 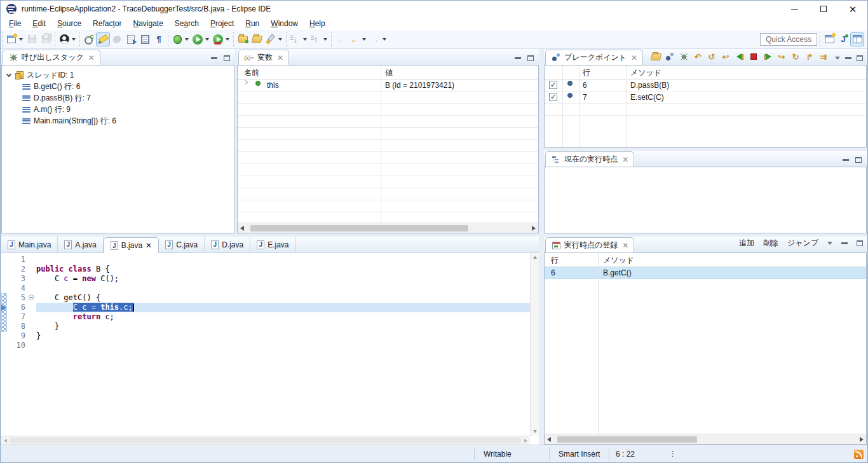 I want to click on terminate-button, so click(x=754, y=57).